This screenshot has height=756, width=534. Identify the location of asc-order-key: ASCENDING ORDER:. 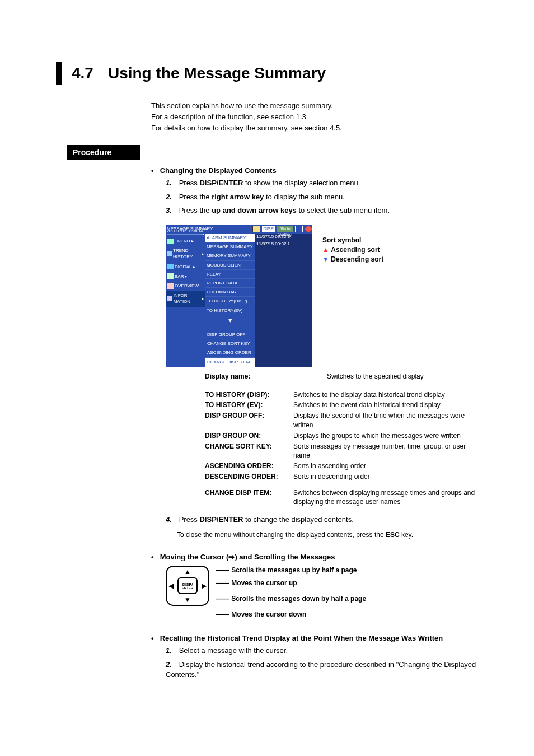
(249, 466).